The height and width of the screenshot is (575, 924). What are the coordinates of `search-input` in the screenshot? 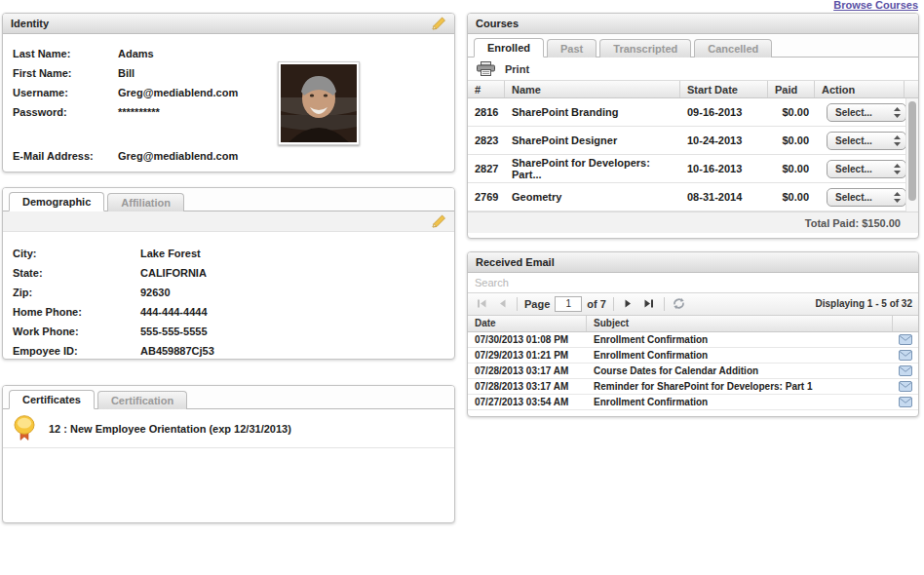 It's located at (693, 284).